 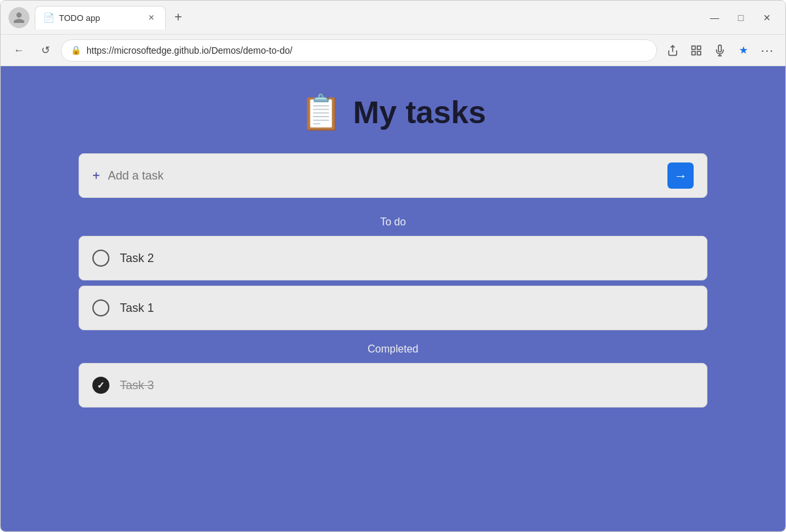 What do you see at coordinates (137, 258) in the screenshot?
I see `task-label: Task 2` at bounding box center [137, 258].